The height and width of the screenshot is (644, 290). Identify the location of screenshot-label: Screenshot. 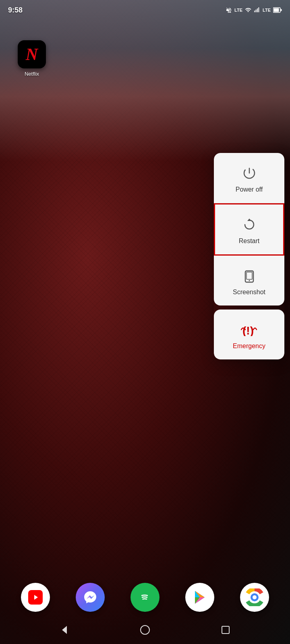
(249, 292).